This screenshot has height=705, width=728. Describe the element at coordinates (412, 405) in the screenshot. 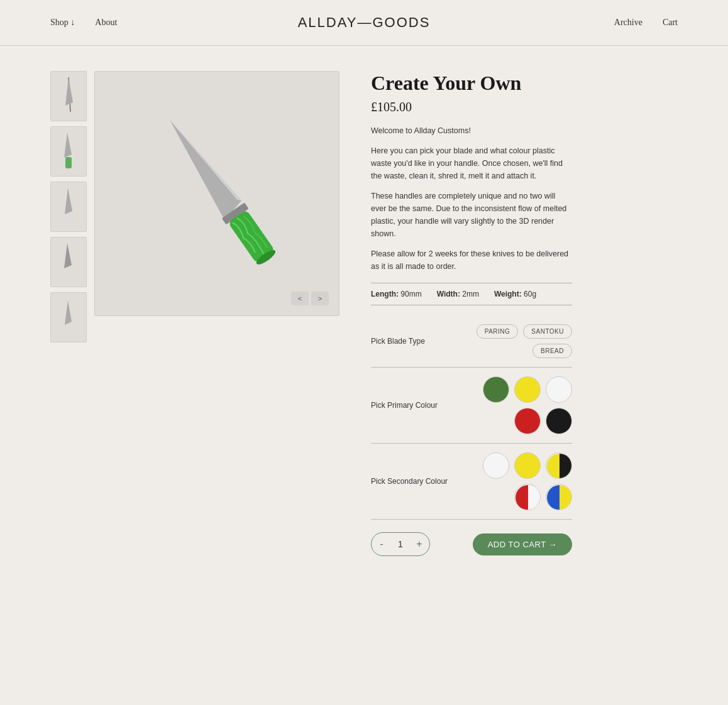

I see `primary-colour-label: Pick Primary Colour` at that location.